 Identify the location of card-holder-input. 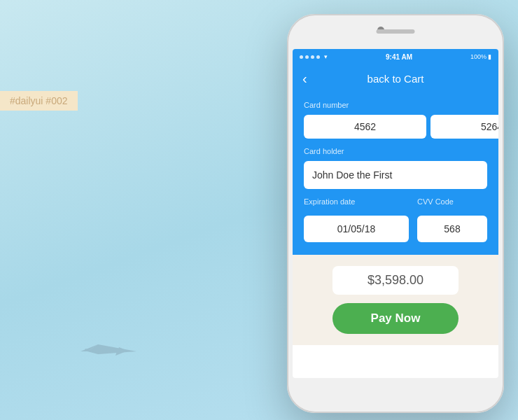
(396, 175).